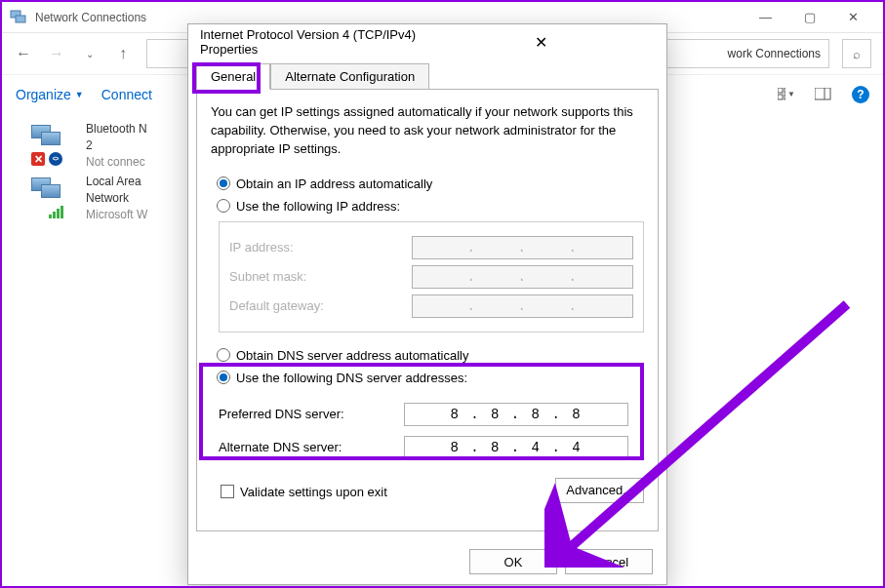 This screenshot has height=588, width=885. Describe the element at coordinates (427, 42) in the screenshot. I see `dialog-titlebar: Internet Protocol Version 4 (TCP/IPv4) P…` at that location.